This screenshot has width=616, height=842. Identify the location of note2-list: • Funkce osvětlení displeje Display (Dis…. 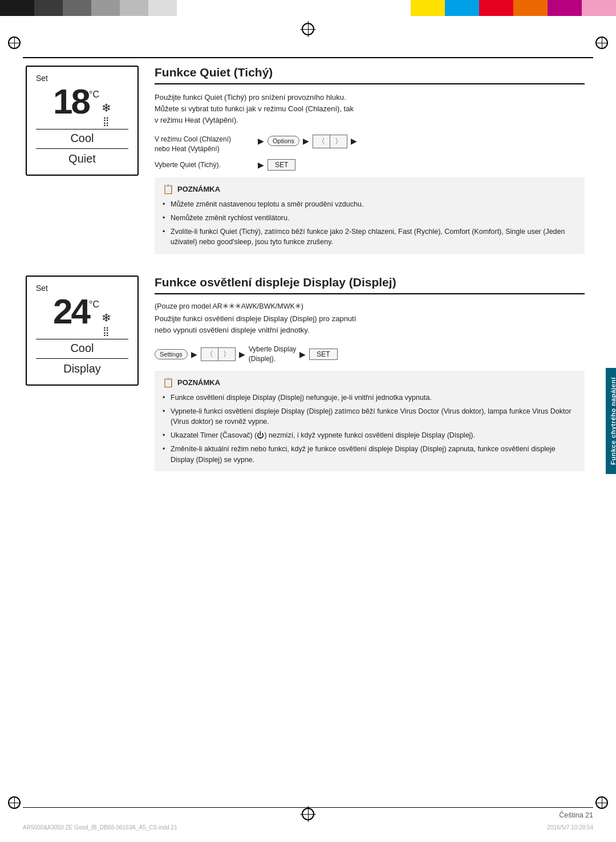
(370, 429).